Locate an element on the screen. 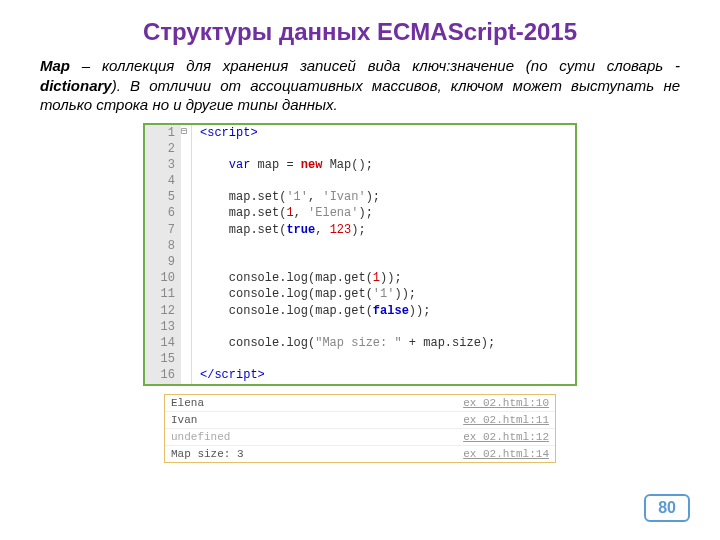 The width and height of the screenshot is (720, 540). console-row: Elenaex 02.html:10 is located at coordinates (360, 404).